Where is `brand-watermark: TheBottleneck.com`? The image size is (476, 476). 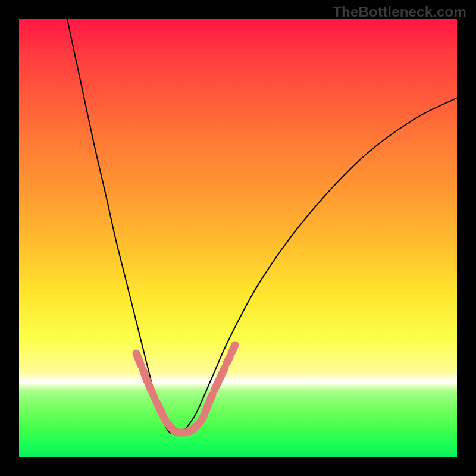 brand-watermark: TheBottleneck.com is located at coordinates (400, 12).